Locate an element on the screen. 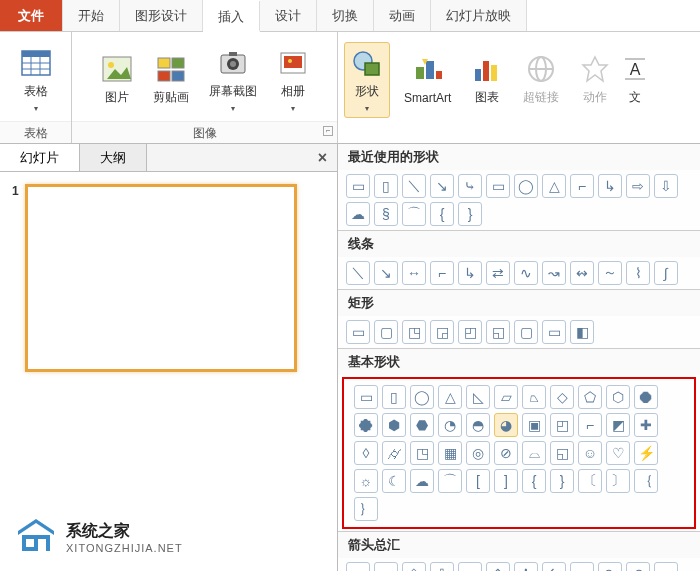  shape-snip2: ◲ is located at coordinates (442, 332).